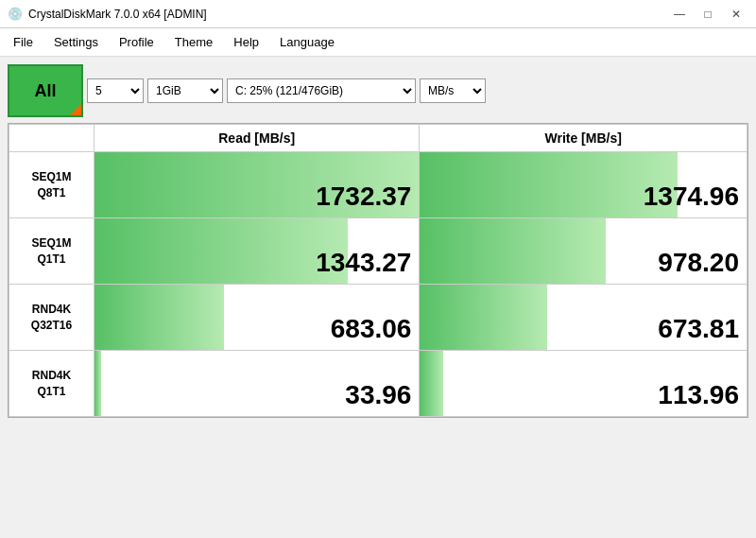 This screenshot has width=756, height=538. What do you see at coordinates (23, 42) in the screenshot?
I see `menu-item-file: File` at bounding box center [23, 42].